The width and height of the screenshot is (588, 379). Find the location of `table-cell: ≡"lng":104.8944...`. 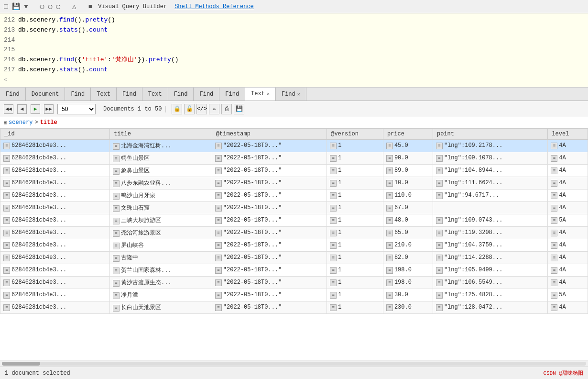

table-cell: ≡"lng":104.8944... is located at coordinates (490, 171).